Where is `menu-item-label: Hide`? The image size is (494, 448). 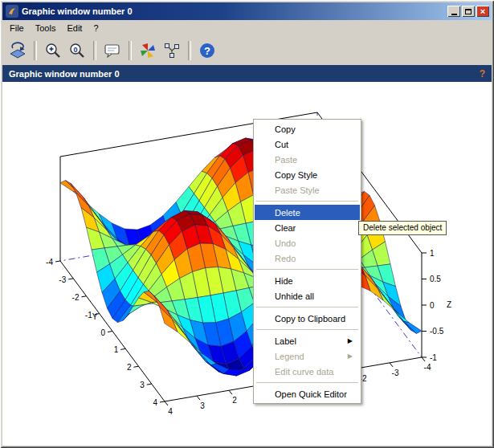
menu-item-label: Hide is located at coordinates (284, 281).